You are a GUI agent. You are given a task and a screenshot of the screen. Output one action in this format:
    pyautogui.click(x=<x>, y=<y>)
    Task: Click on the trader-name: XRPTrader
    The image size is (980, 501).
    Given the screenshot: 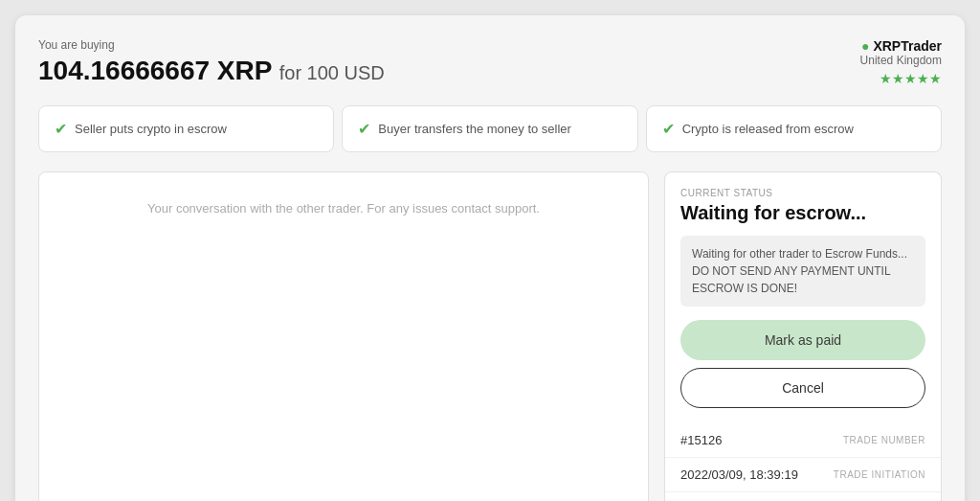 What is the action you would take?
    pyautogui.click(x=902, y=46)
    